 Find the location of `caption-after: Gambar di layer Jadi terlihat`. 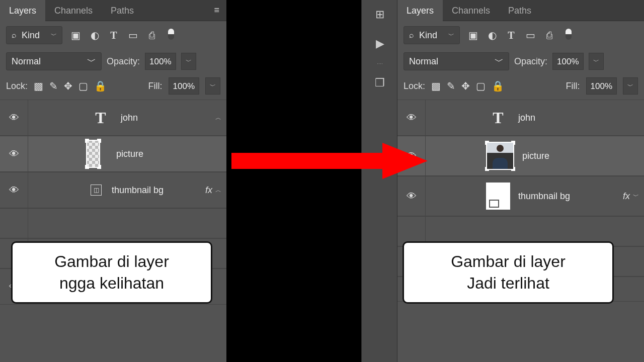

caption-after: Gambar di layer Jadi terlihat is located at coordinates (508, 273).